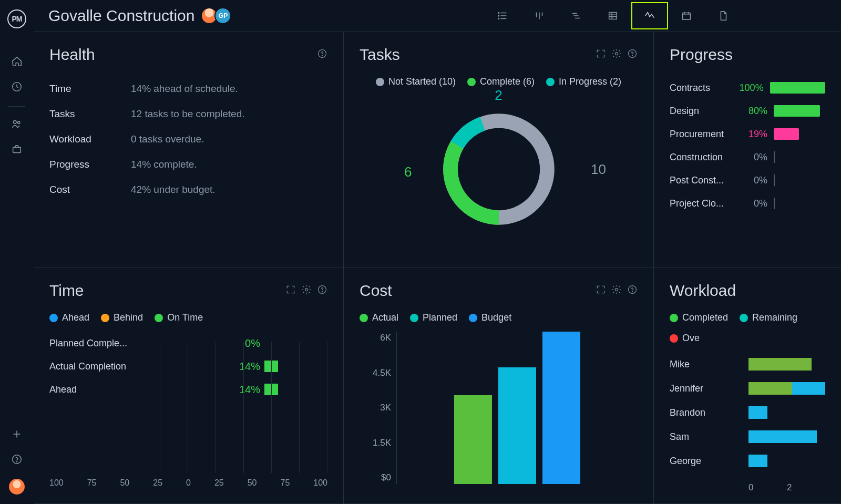 The height and width of the screenshot is (504, 841). Describe the element at coordinates (167, 139) in the screenshot. I see `health-value: 0 tasks overdue.` at that location.